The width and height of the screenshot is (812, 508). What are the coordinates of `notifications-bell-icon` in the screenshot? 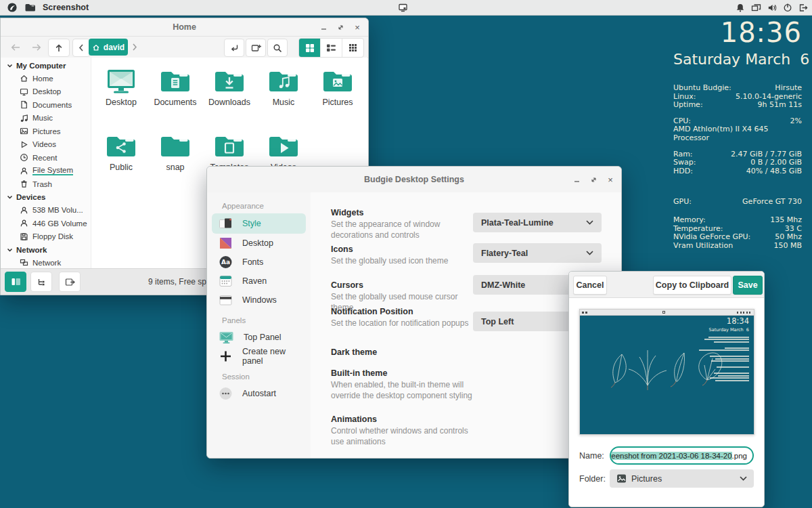 It's located at (740, 7).